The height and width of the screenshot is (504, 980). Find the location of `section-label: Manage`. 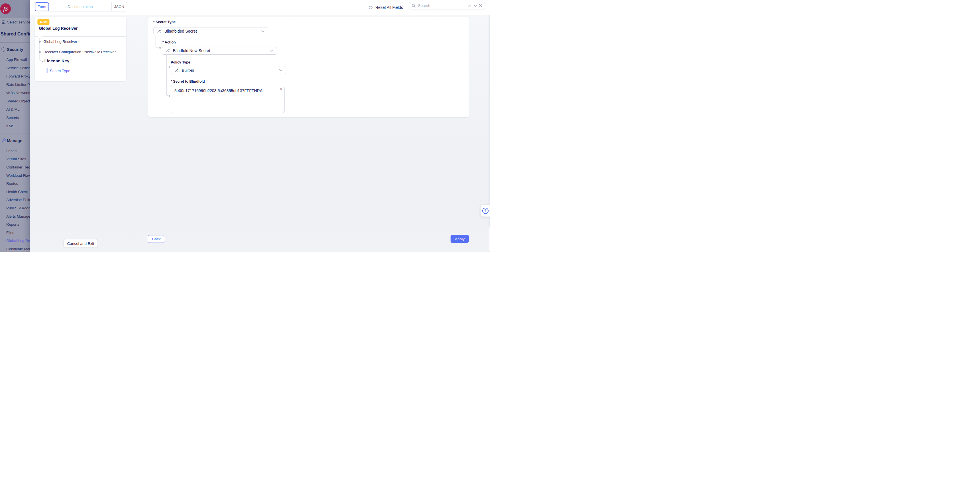

section-label: Manage is located at coordinates (14, 141).